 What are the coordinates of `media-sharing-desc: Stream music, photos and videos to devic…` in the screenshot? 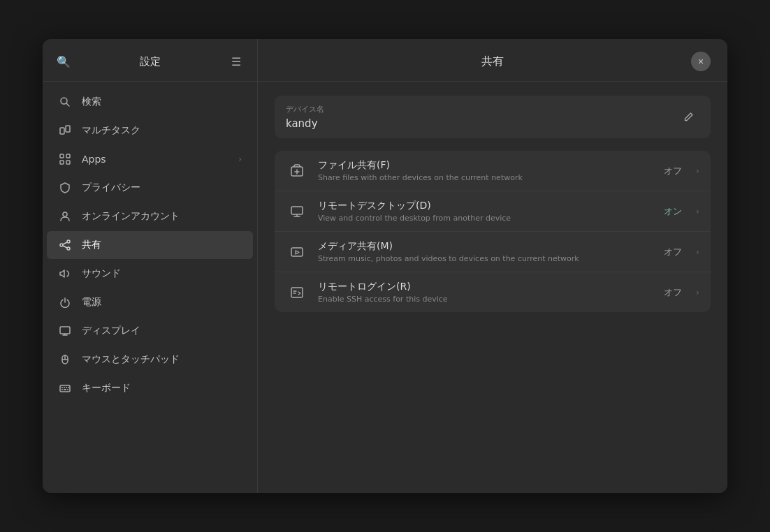 It's located at (486, 258).